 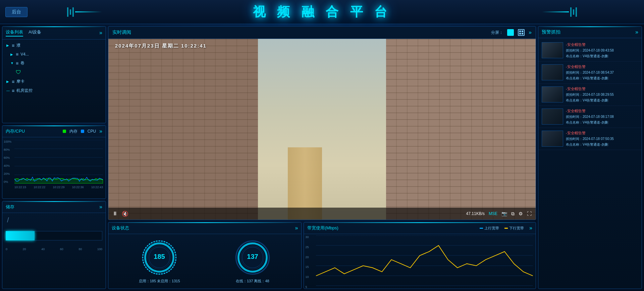 What do you see at coordinates (511, 32) in the screenshot?
I see `split-single-btn` at bounding box center [511, 32].